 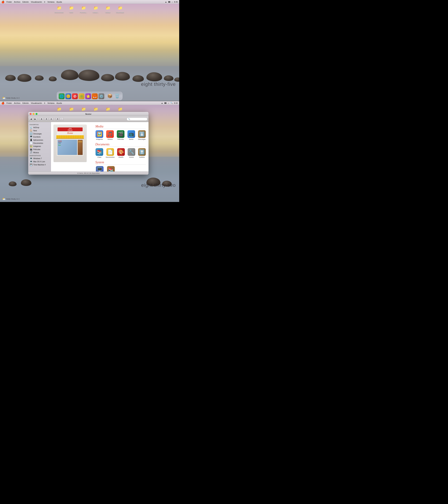 What do you see at coordinates (131, 135) in the screenshot?
I see `content-icon-series: 📺 Series` at bounding box center [131, 135].